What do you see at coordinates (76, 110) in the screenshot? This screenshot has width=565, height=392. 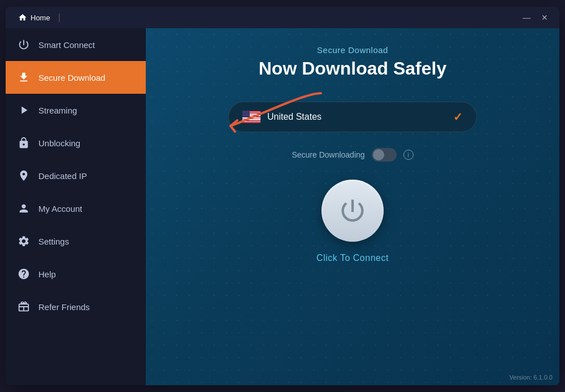 I see `sidebar-item-streaming: Streaming` at bounding box center [76, 110].